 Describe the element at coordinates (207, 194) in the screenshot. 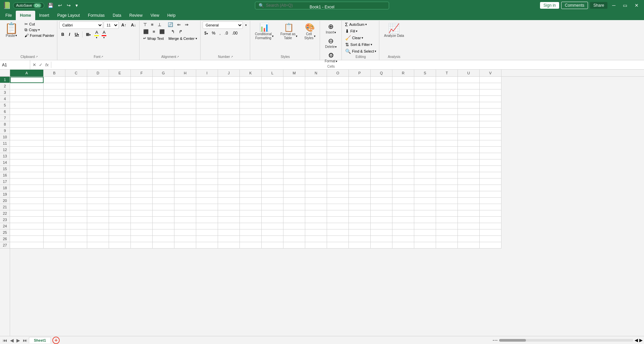

I see `cell-I19` at that location.